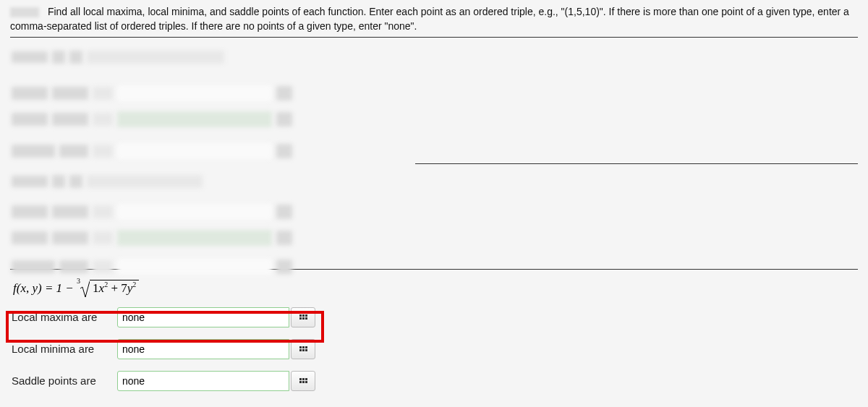 The image size is (868, 407). What do you see at coordinates (434, 38) in the screenshot?
I see `divider-top` at bounding box center [434, 38].